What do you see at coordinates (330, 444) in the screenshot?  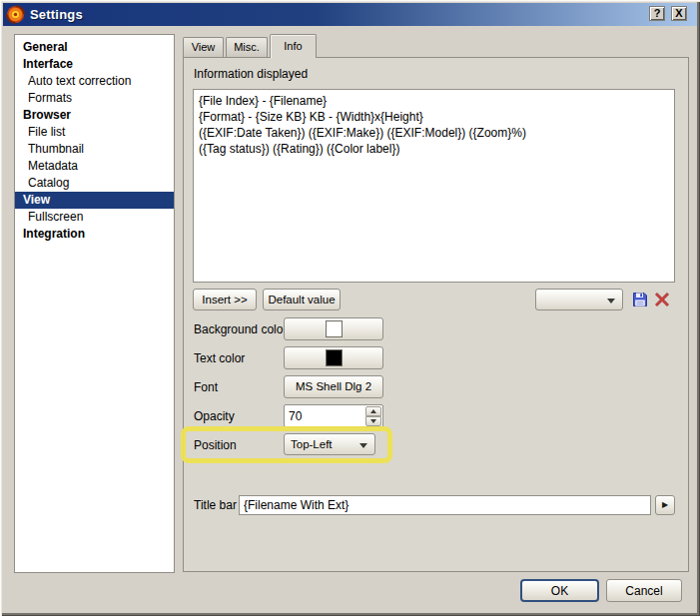 I see `position-dropdown: Top-Left` at bounding box center [330, 444].